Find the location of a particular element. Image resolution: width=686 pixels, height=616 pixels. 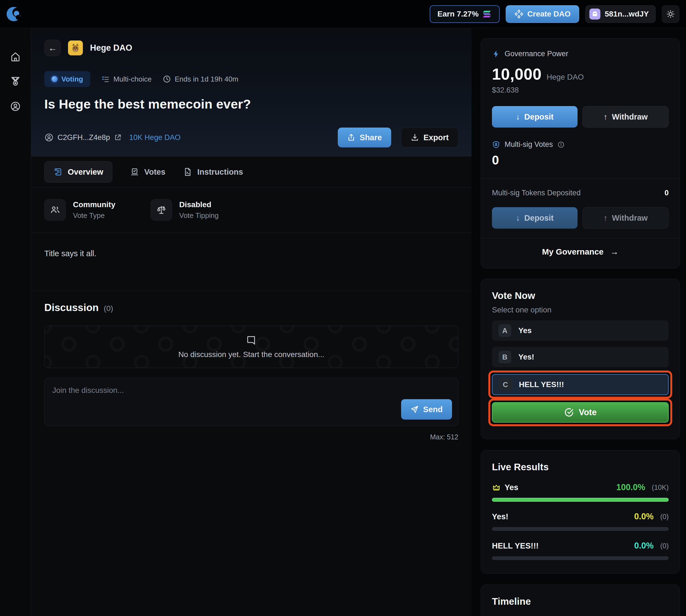

diamonds-icon is located at coordinates (519, 14).